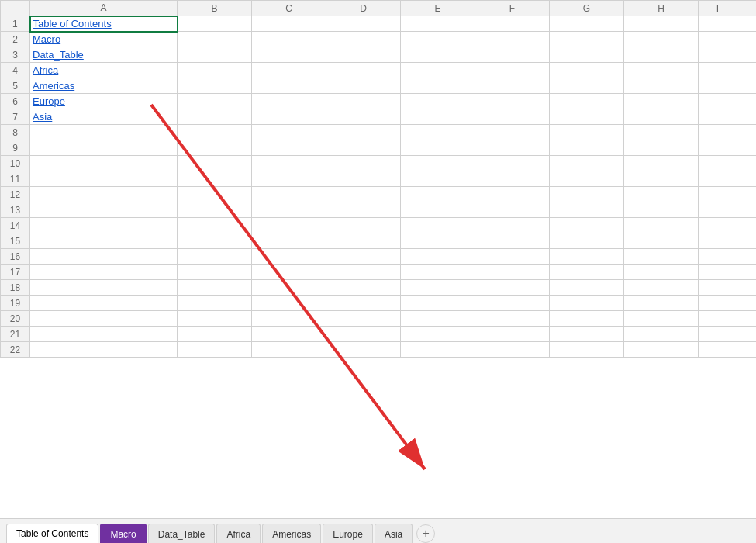 This screenshot has height=543, width=756. Describe the element at coordinates (587, 210) in the screenshot. I see `cell-g13` at that location.